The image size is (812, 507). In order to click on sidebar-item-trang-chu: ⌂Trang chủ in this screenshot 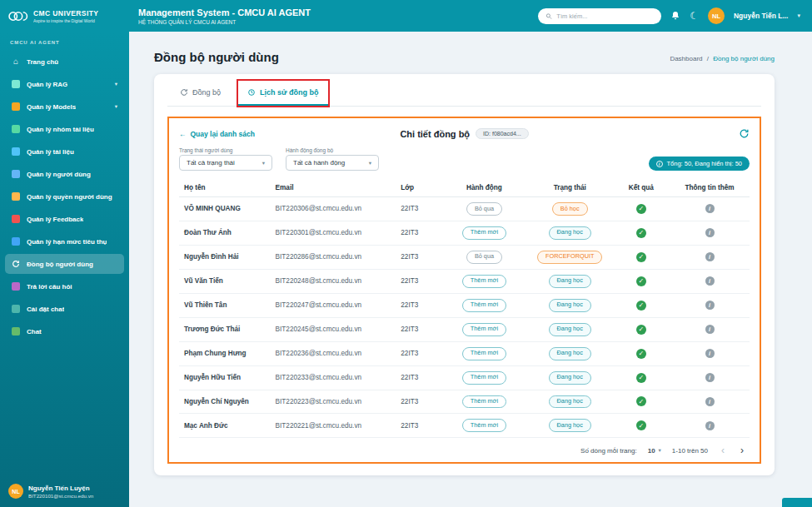, I will do `click(65, 62)`.